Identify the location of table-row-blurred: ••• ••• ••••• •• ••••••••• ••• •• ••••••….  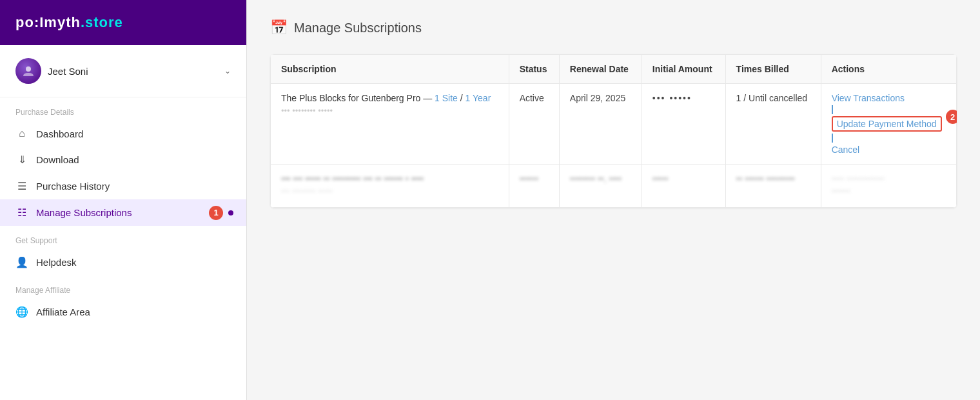
(614, 186).